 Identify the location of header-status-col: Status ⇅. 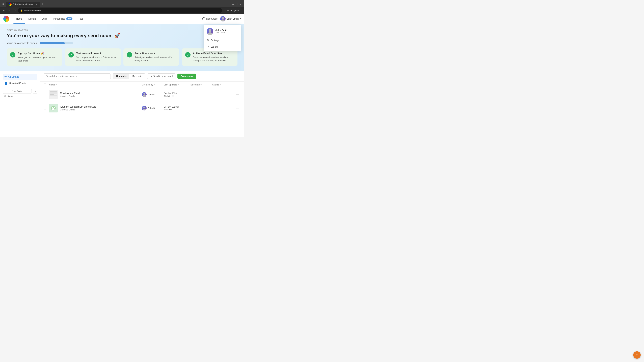
(223, 85).